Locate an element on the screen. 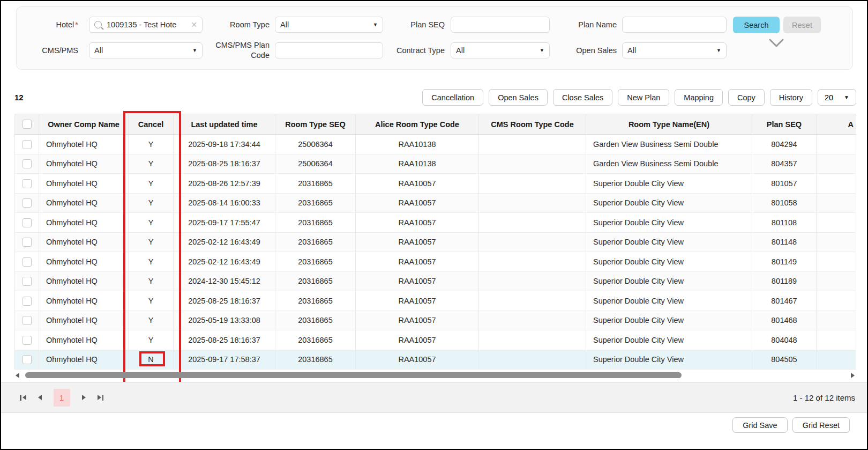 The width and height of the screenshot is (868, 450). table-header-row: Owner Comp NameCancelLast updated timeRo… is located at coordinates (436, 124).